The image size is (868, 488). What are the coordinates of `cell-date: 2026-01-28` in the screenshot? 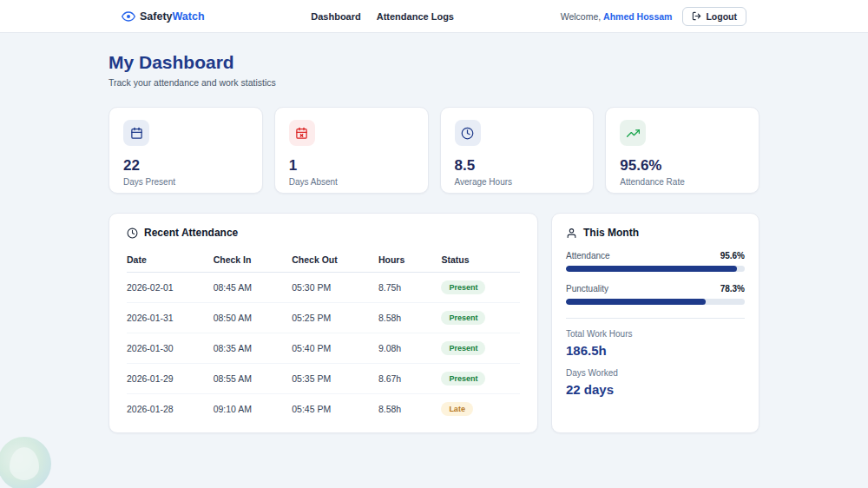 It's located at (170, 410).